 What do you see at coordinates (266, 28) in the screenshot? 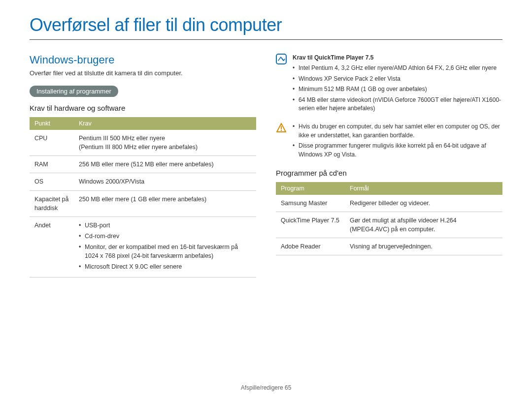
I see `page-title: Overførsel af filer til din computer` at bounding box center [266, 28].